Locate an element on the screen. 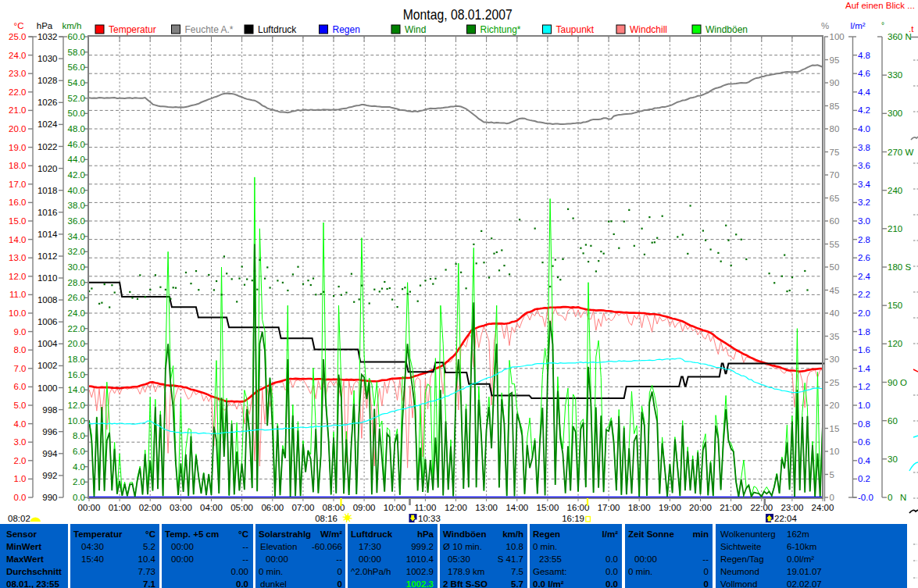 The width and height of the screenshot is (918, 588). svg-text: 6-10km is located at coordinates (802, 547).